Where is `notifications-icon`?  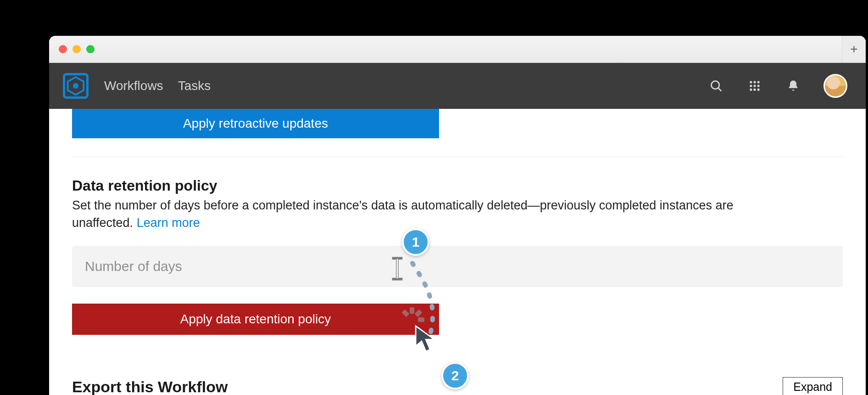
notifications-icon is located at coordinates (793, 86).